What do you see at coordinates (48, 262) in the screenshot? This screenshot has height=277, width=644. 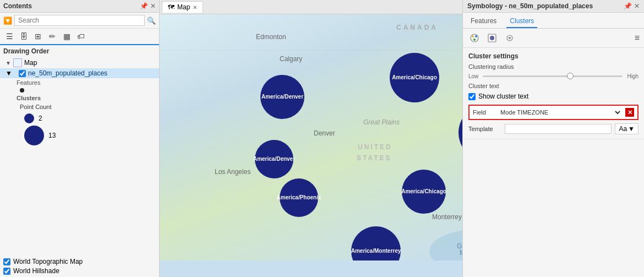 I see `world-topo-label: World Topographic Map` at bounding box center [48, 262].